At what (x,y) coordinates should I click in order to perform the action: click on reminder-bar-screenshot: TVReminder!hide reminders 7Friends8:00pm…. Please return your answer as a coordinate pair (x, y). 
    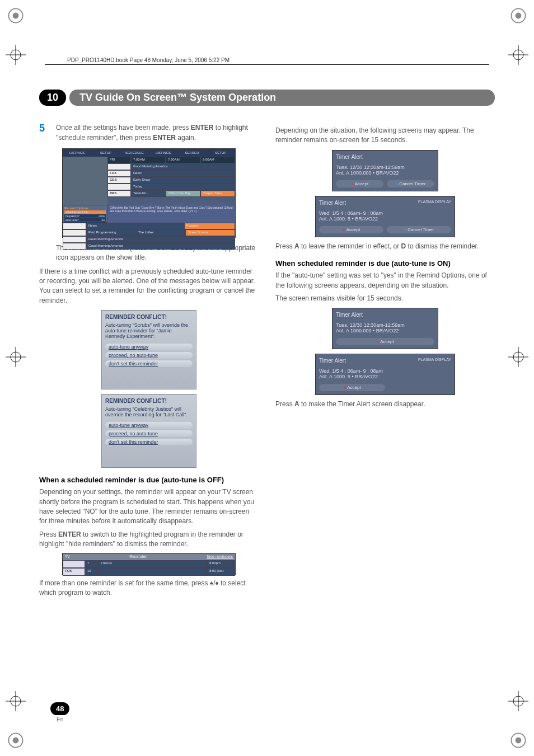
    Looking at the image, I should click on (149, 564).